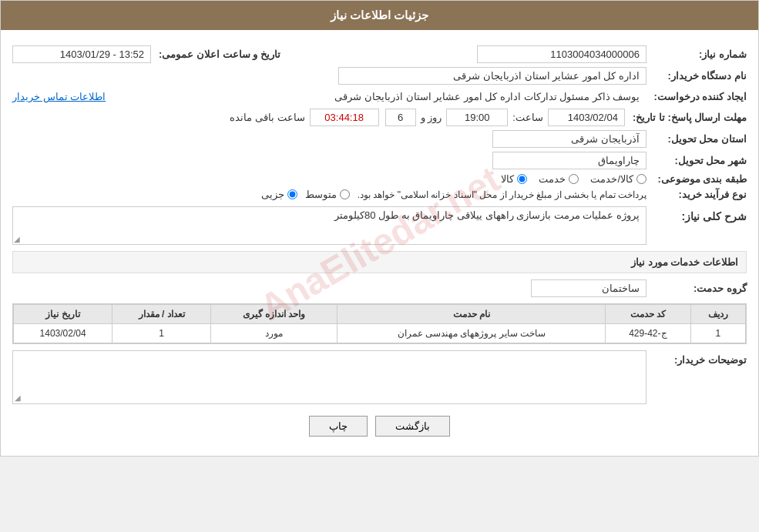 This screenshot has width=759, height=532. I want to click on deadline-time-label: ساعت:, so click(528, 117).